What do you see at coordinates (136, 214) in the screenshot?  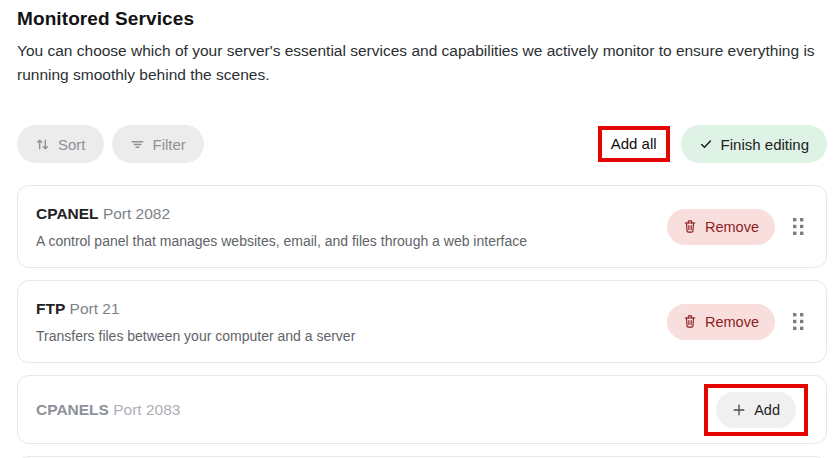 I see `service-port: Port 2082` at bounding box center [136, 214].